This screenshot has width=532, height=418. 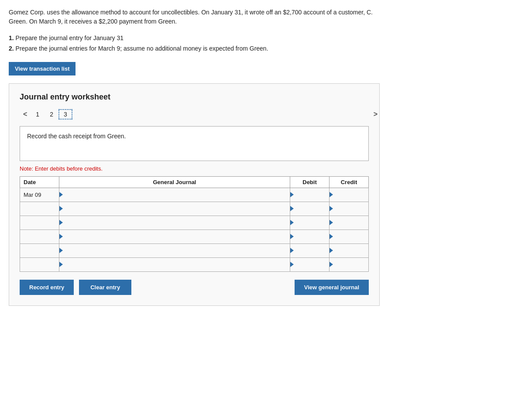 What do you see at coordinates (332, 287) in the screenshot?
I see `view-general-journal-button: View general journal` at bounding box center [332, 287].